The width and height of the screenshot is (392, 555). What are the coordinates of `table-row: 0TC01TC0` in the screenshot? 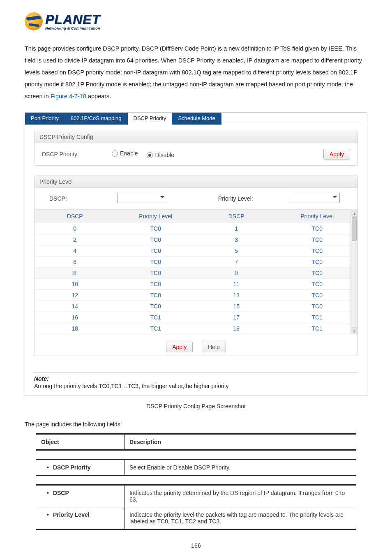 It's located at (196, 229).